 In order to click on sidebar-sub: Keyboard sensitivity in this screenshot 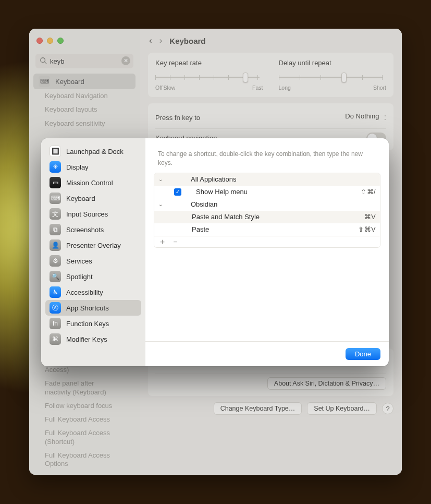, I will do `click(79, 124)`.